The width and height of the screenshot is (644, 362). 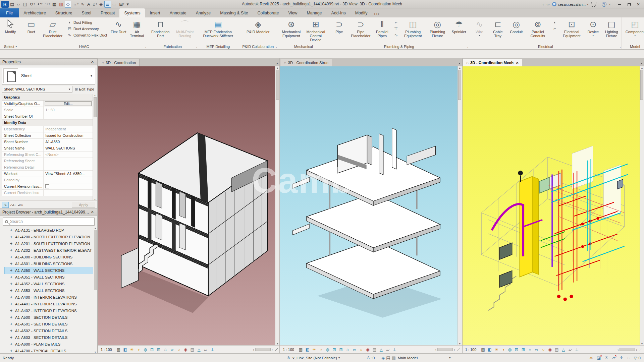 What do you see at coordinates (51, 297) in the screenshot?
I see `sheet-tree-item: + A1-A400 - INTERIOR ELEVATIONS` at bounding box center [51, 297].